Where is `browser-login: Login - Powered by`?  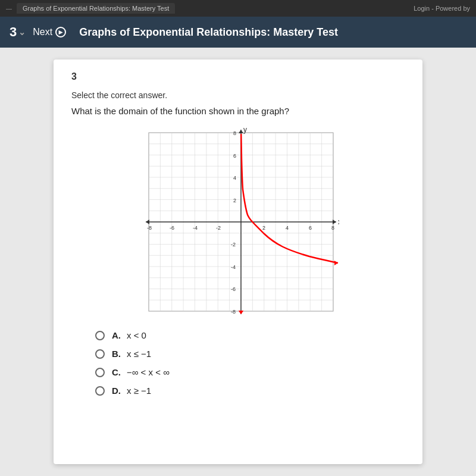 browser-login: Login - Powered by is located at coordinates (441, 8).